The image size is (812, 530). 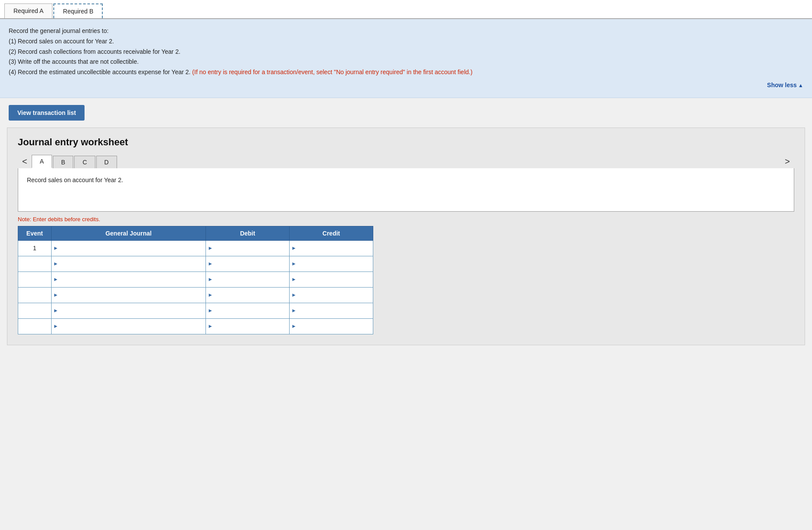 What do you see at coordinates (42, 161) in the screenshot?
I see `entry-tab-a: A` at bounding box center [42, 161].